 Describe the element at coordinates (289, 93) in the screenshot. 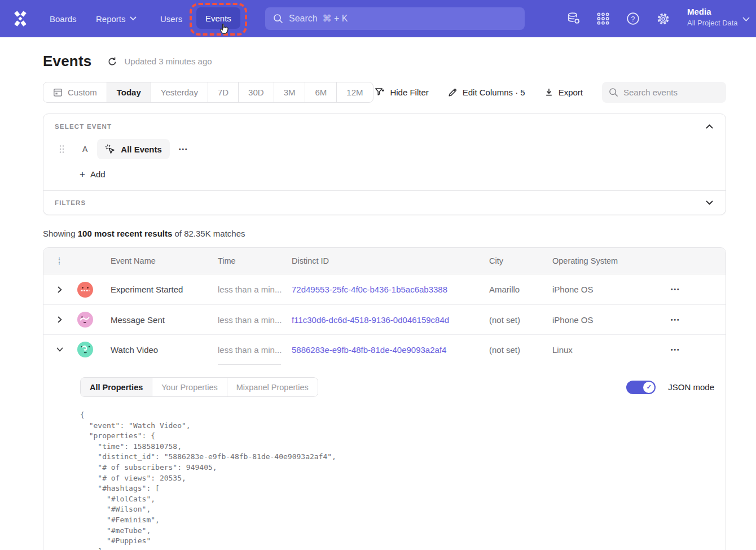

I see `date-range-3m: 3M` at that location.